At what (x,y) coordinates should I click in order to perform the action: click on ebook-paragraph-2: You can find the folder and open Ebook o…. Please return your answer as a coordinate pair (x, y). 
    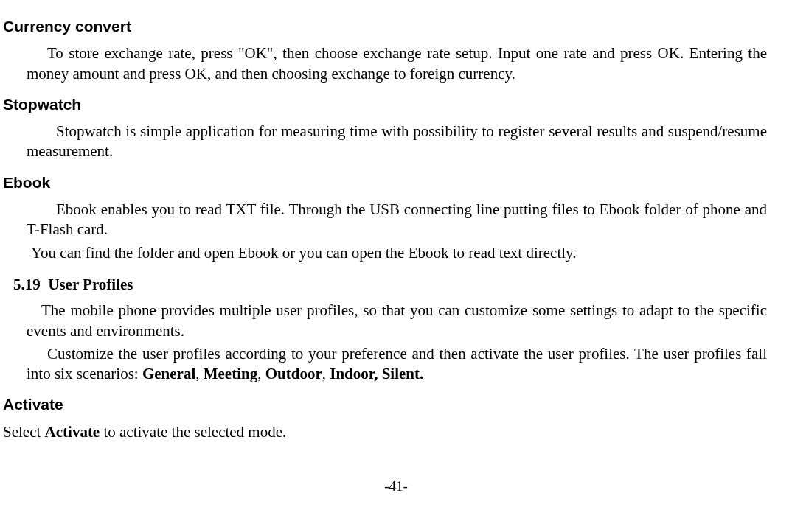
    Looking at the image, I should click on (397, 253).